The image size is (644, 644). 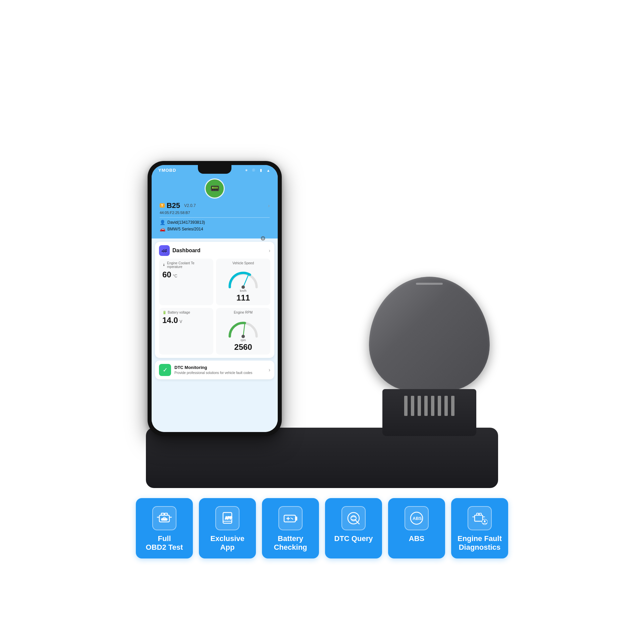 I want to click on rpm-value: 2560, so click(x=243, y=347).